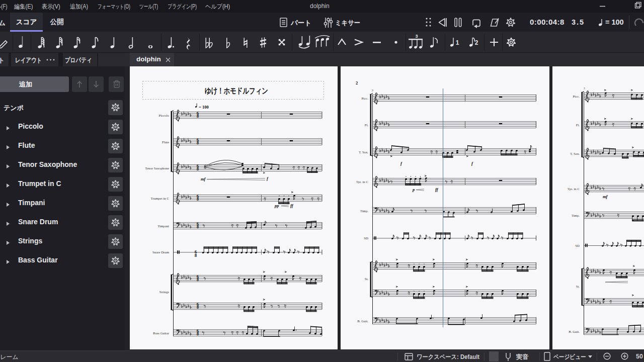  I want to click on svg-text: Bass Guitar, so click(161, 333).